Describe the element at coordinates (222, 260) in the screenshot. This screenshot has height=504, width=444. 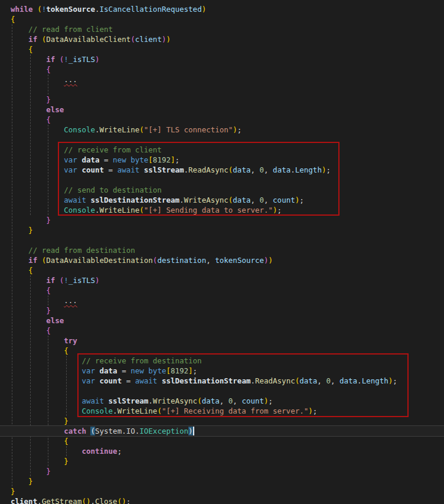
I see `code-line: if (DataAvailableDestination(destination…` at that location.